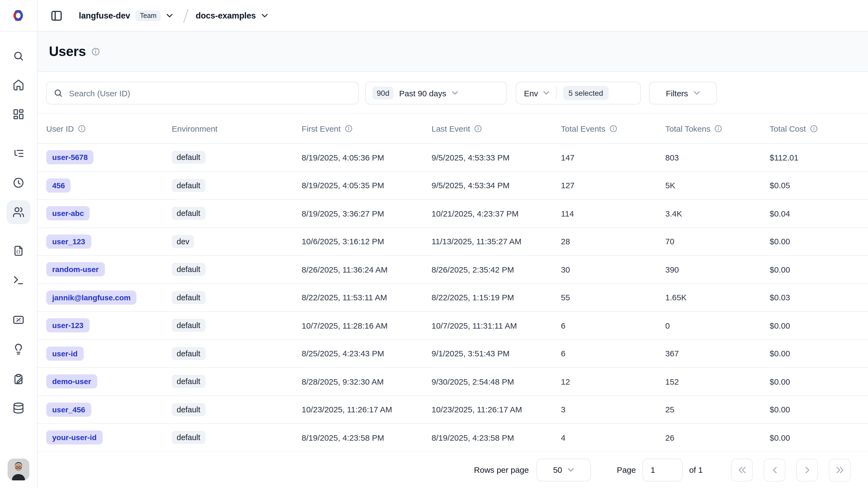 The height and width of the screenshot is (488, 868). I want to click on sidebar-item-tracing, so click(18, 153).